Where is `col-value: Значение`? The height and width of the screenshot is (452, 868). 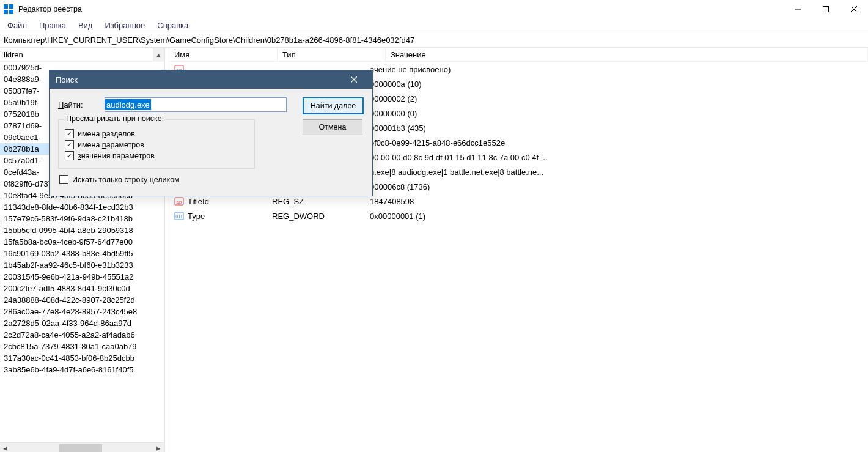 col-value: Значение is located at coordinates (627, 54).